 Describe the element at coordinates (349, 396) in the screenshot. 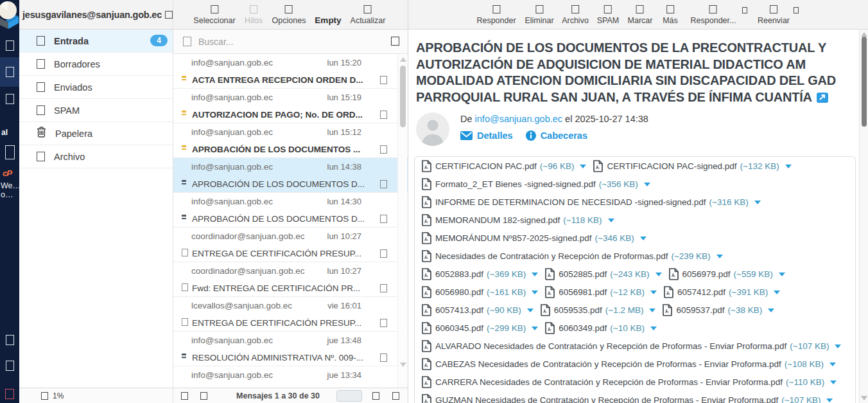

I see `page-jump-input` at that location.